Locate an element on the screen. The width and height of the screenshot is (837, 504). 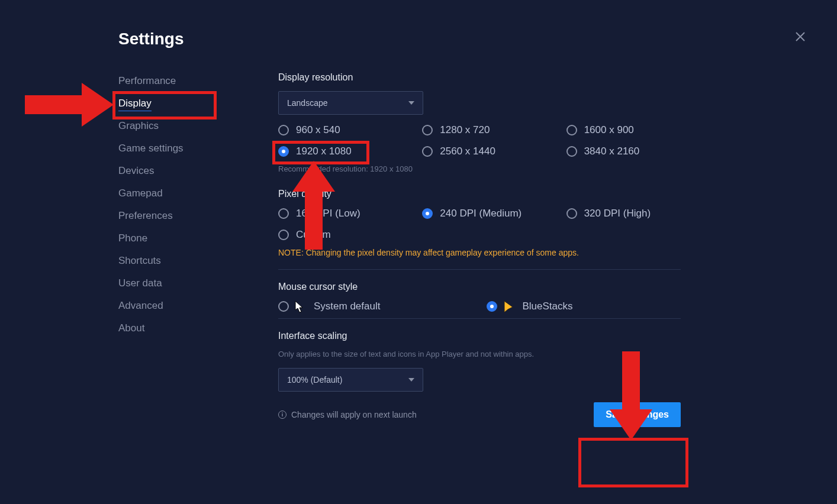
density-label: Pixel density is located at coordinates (491, 194).